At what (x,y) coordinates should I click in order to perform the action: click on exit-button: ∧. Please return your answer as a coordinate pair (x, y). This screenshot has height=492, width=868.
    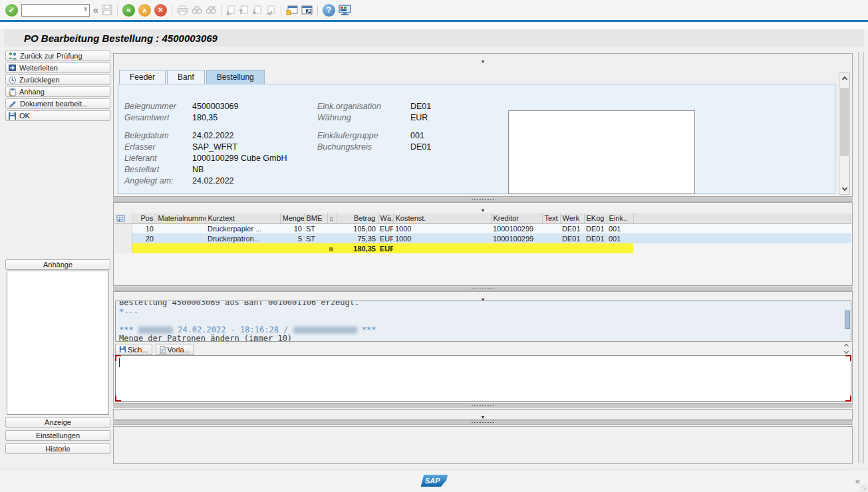
    Looking at the image, I should click on (145, 11).